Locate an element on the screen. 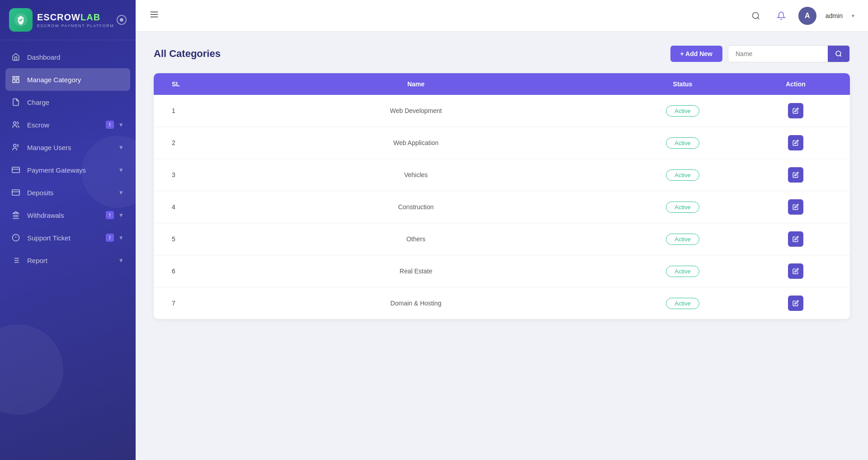 The width and height of the screenshot is (868, 460). avatar: A is located at coordinates (807, 16).